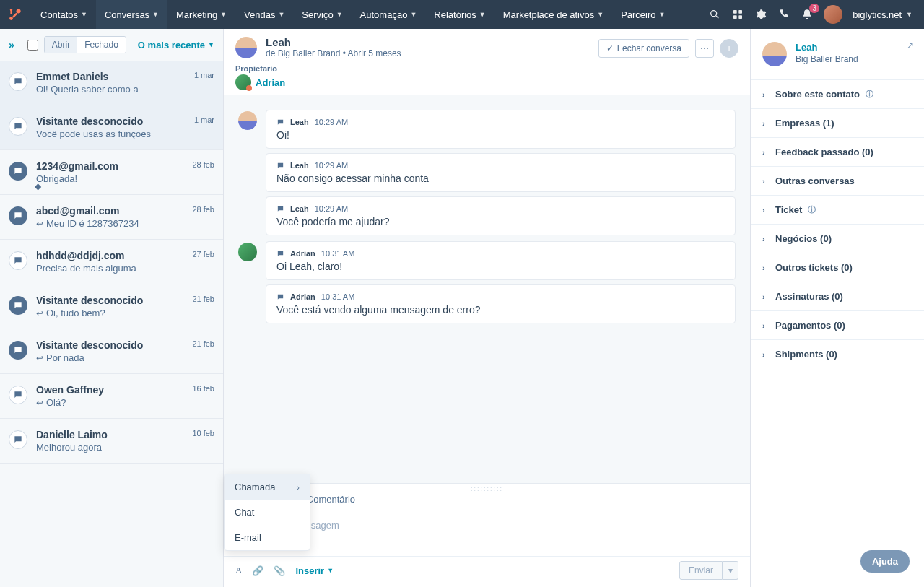 The image size is (924, 587). What do you see at coordinates (111, 307) in the screenshot?
I see `conversation-row: Visitante desconocido ↩Oi, tudo bem? 21 …` at bounding box center [111, 307].